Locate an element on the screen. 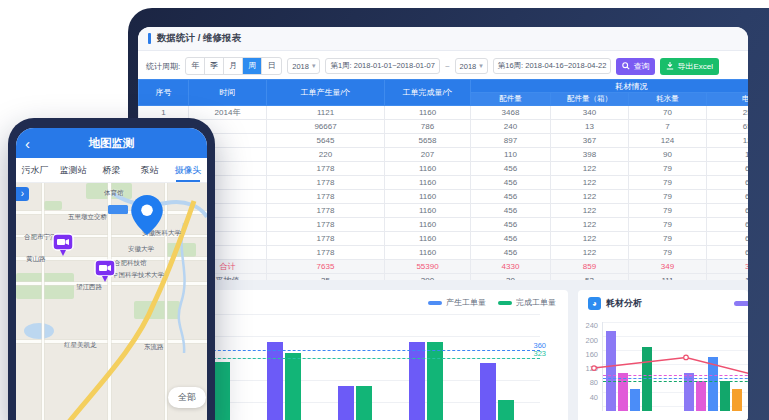 The width and height of the screenshot is (769, 420). tab-污水厂: 污水厂 is located at coordinates (35, 170).